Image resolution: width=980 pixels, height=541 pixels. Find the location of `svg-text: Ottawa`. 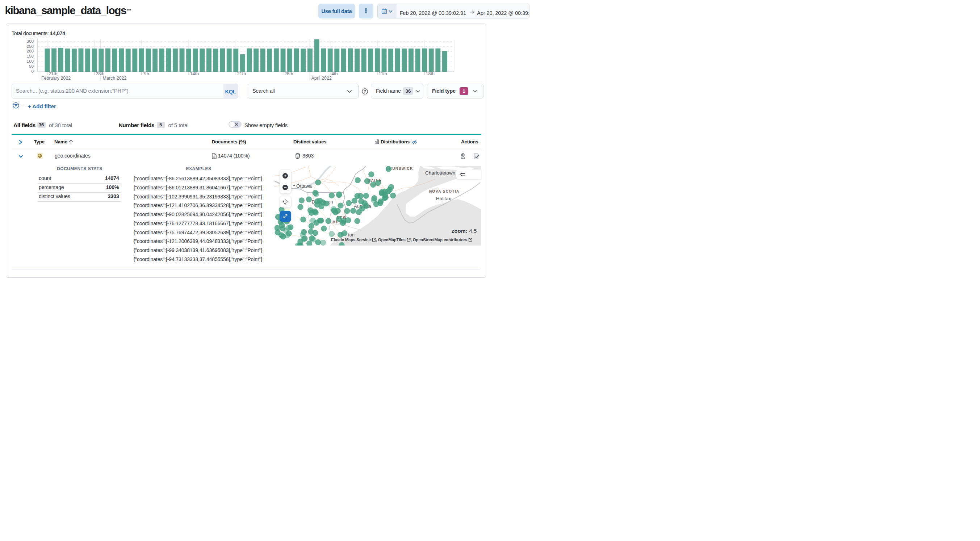

svg-text: Ottawa is located at coordinates (304, 186).